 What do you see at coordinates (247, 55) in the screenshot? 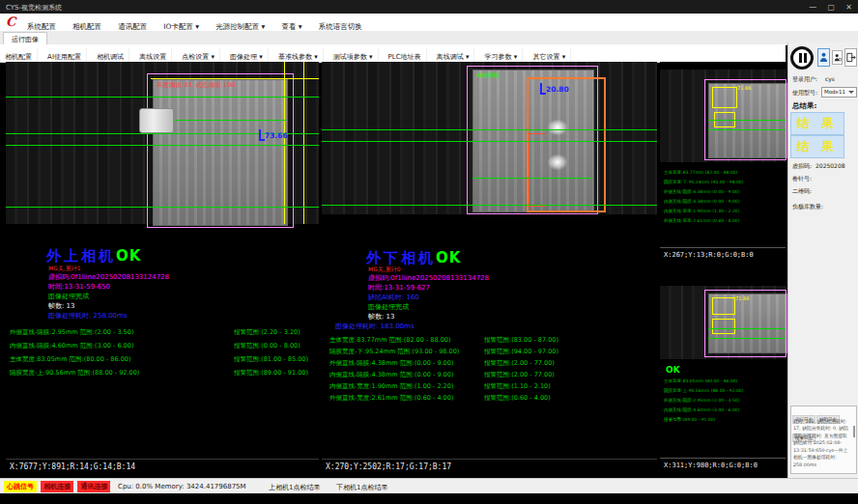
I see `tool-image-processing: 图像处理 ▾` at bounding box center [247, 55].